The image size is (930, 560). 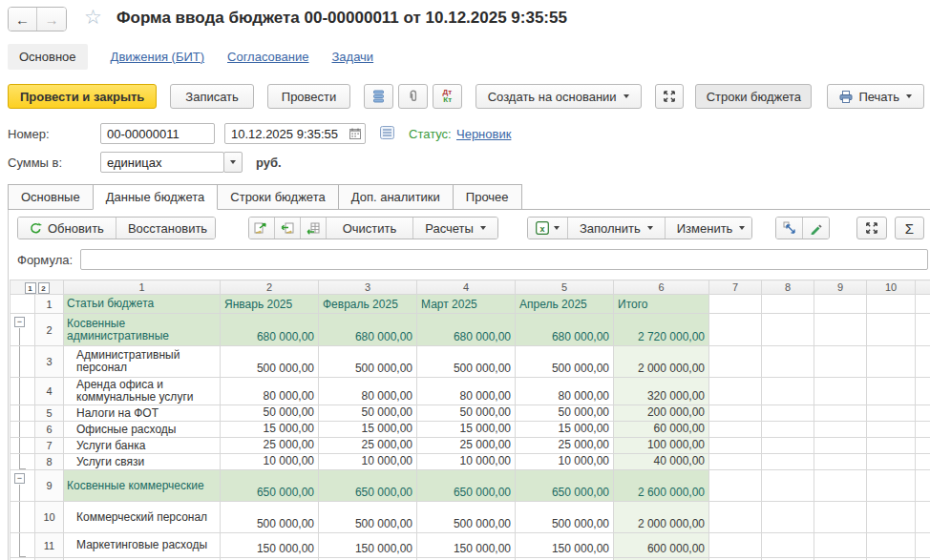 What do you see at coordinates (369, 517) in the screenshot?
I see `cell-value-row-10-col-3: 500 000,00` at bounding box center [369, 517].